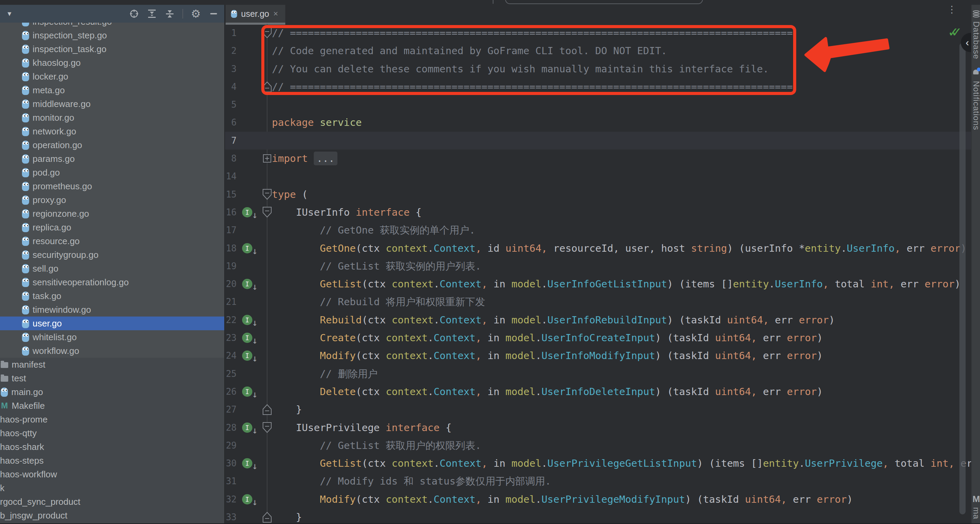  What do you see at coordinates (598, 302) in the screenshot?
I see `code-line-21: 21// Rebuild 将用户和权限重新下发` at bounding box center [598, 302].